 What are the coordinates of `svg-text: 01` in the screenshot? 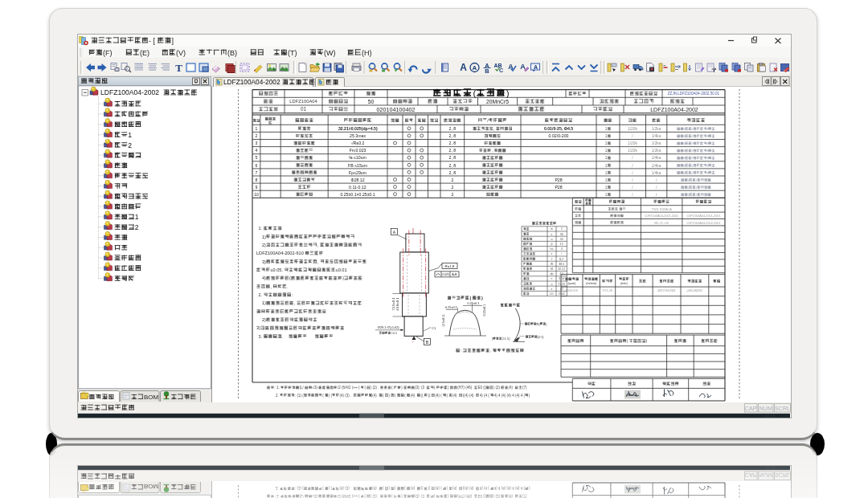 It's located at (304, 109).